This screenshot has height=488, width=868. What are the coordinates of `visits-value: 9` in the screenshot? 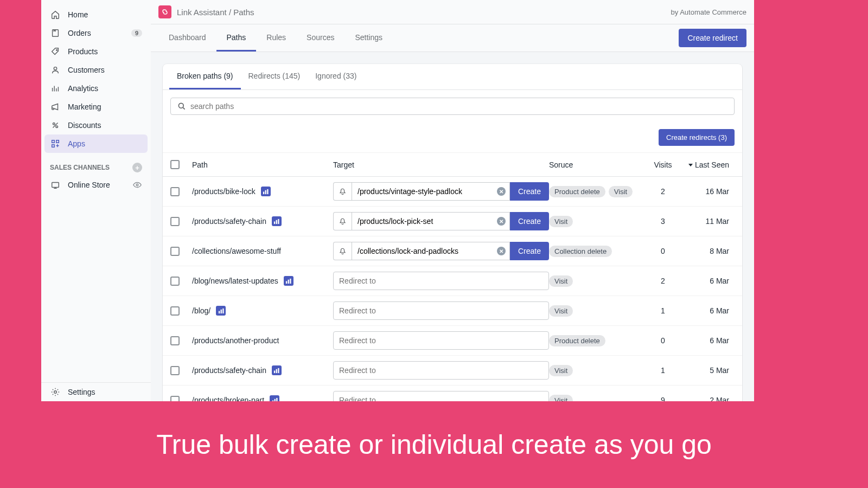 It's located at (663, 399).